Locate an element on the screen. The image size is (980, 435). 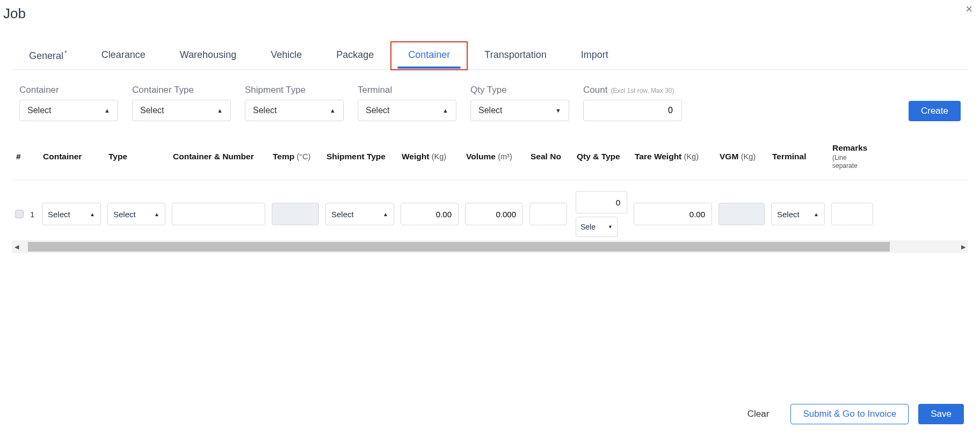
save-button: Save is located at coordinates (941, 414).